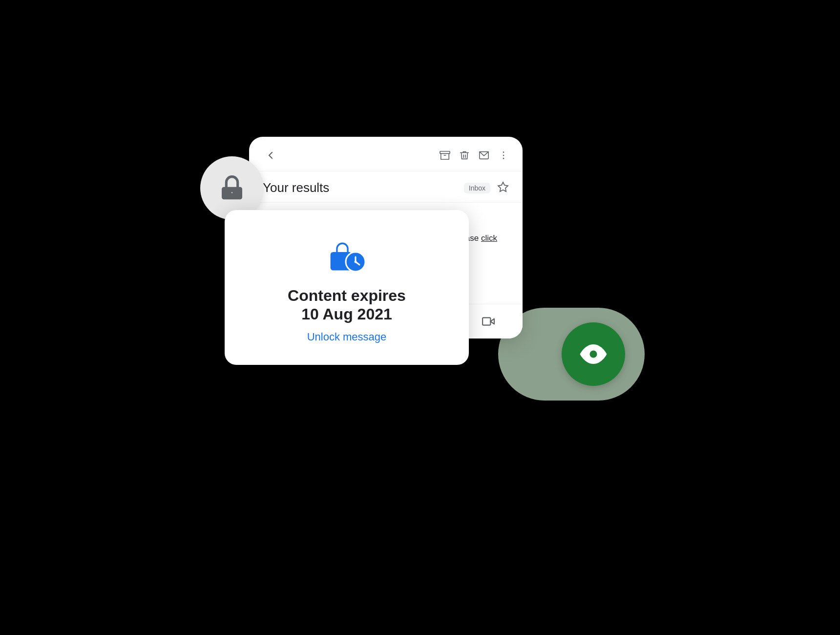  What do you see at coordinates (232, 188) in the screenshot?
I see `lock-icon` at bounding box center [232, 188].